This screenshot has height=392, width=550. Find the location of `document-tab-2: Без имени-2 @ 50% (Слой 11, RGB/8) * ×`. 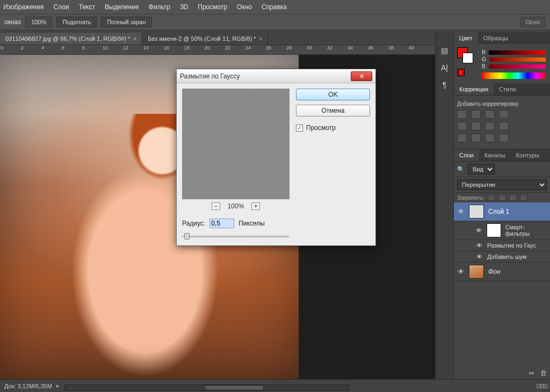

document-tab-2: Без имени-2 @ 50% (Слой 11, RGB/8) * × is located at coordinates (205, 39).